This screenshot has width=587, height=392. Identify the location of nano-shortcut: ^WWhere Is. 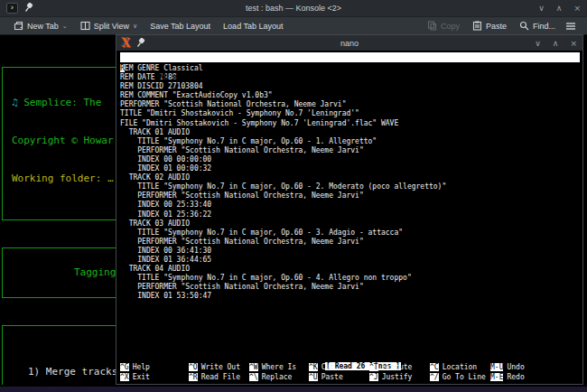
(279, 369).